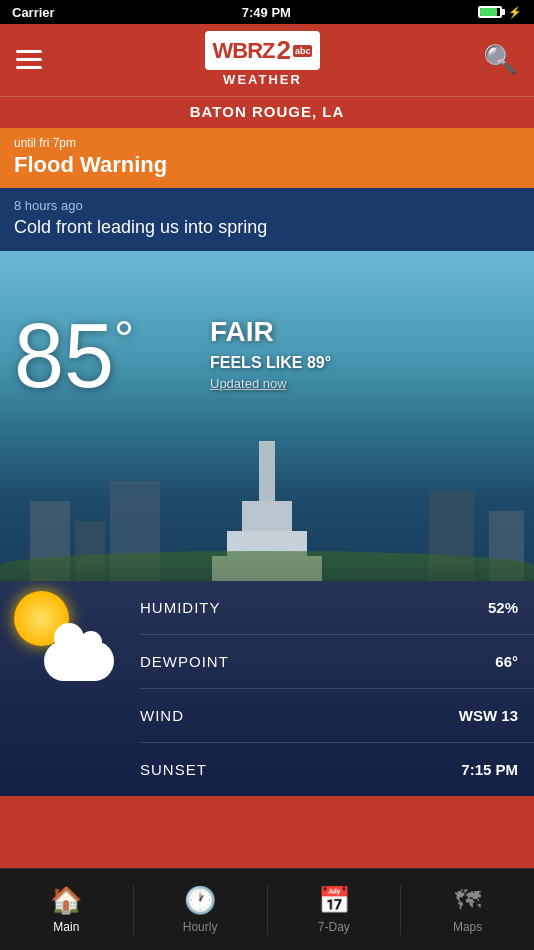  What do you see at coordinates (270, 332) in the screenshot?
I see `condition-label: FAIR` at bounding box center [270, 332].